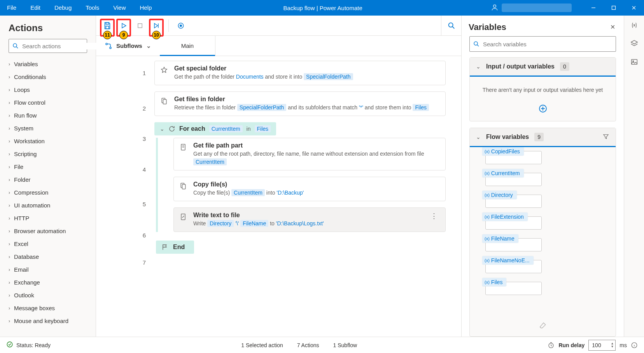 This screenshot has width=644, height=353. Describe the element at coordinates (48, 180) in the screenshot. I see `actions-group: ›Folder` at that location.